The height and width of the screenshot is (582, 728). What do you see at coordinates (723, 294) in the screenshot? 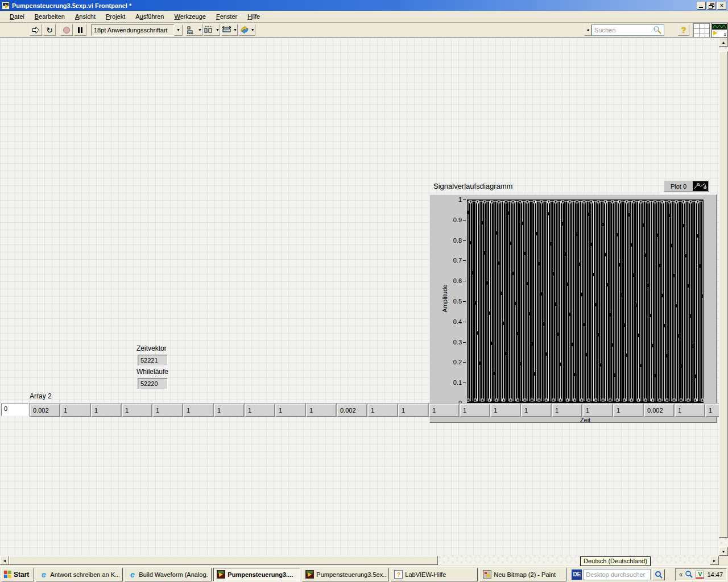
I see `vertical-scroll-thumb` at bounding box center [723, 294].